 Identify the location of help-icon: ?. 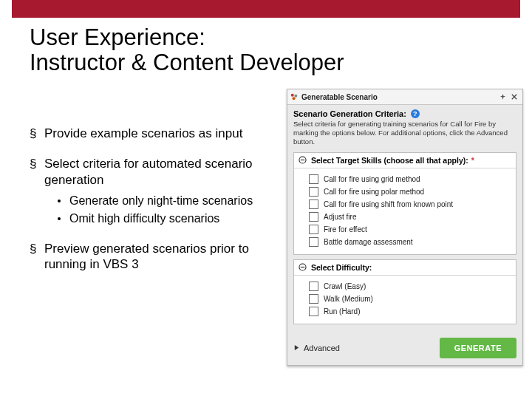
(415, 114).